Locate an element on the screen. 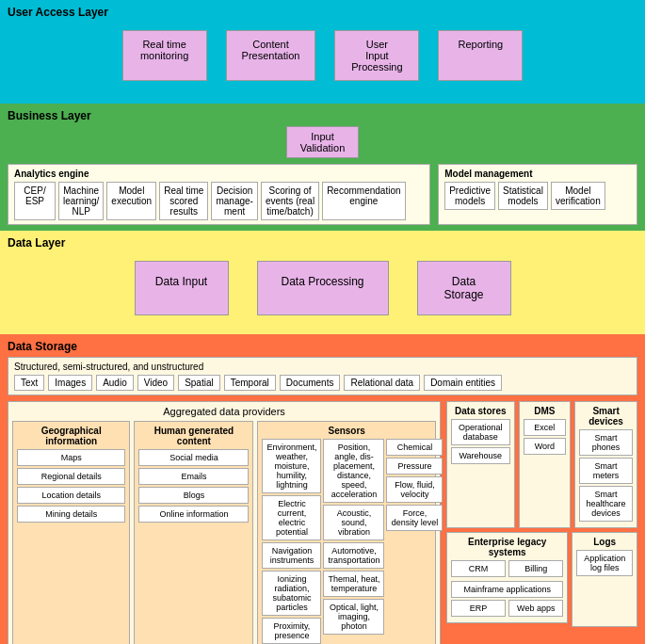  automotive-sensor: Automotive, transportation is located at coordinates (354, 555).